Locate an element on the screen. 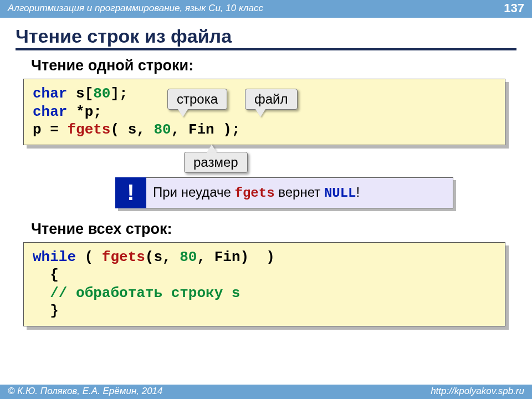 This screenshot has height=399, width=532. notice-bang-icon: ! is located at coordinates (131, 193).